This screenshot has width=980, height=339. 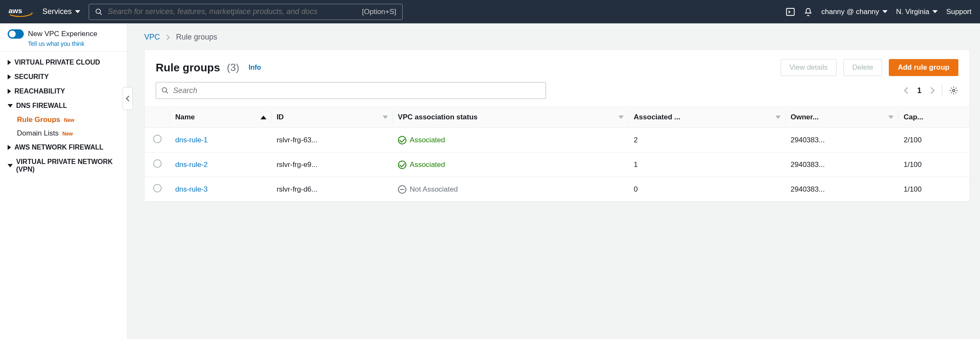 I want to click on region-menu: N. Virginia, so click(x=917, y=12).